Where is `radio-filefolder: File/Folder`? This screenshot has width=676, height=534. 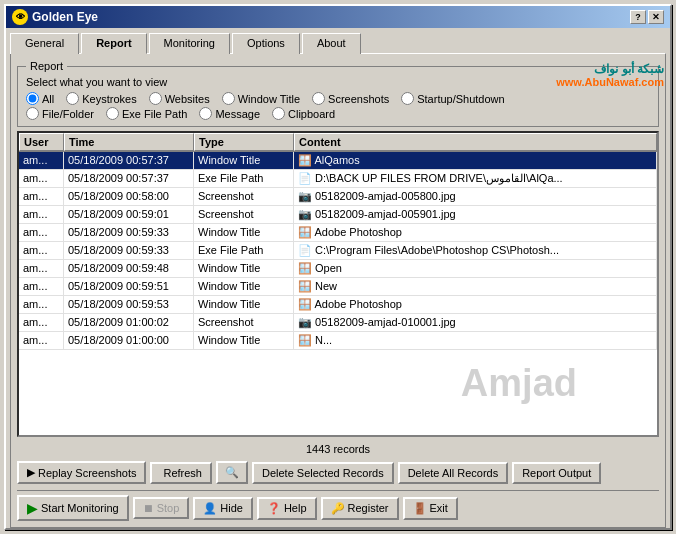 radio-filefolder: File/Folder is located at coordinates (60, 114).